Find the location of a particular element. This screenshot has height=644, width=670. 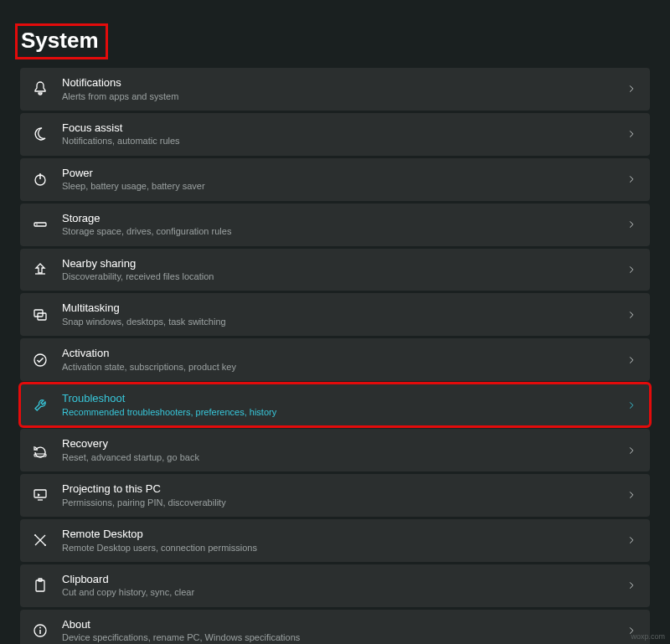

row-label: Activation is located at coordinates (344, 353).